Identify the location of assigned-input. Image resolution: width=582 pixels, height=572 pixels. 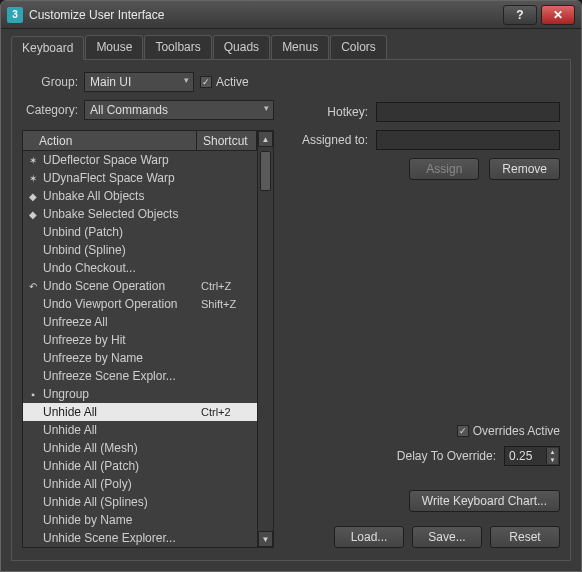
(468, 140).